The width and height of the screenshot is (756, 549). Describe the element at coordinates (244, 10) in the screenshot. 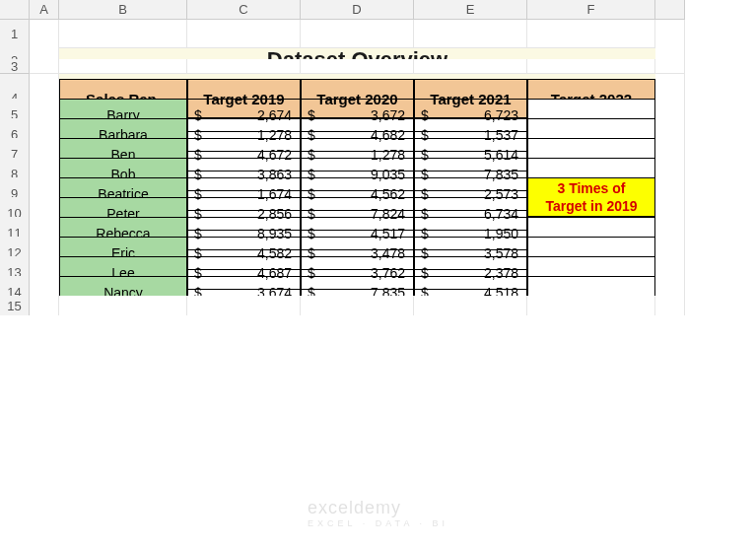

I see `col-header: C` at that location.